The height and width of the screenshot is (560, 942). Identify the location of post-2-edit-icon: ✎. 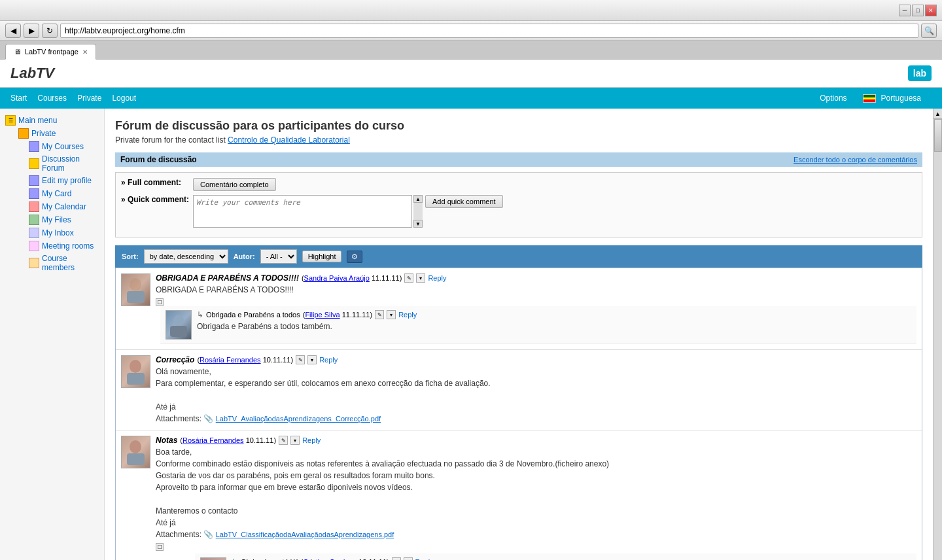
(300, 360).